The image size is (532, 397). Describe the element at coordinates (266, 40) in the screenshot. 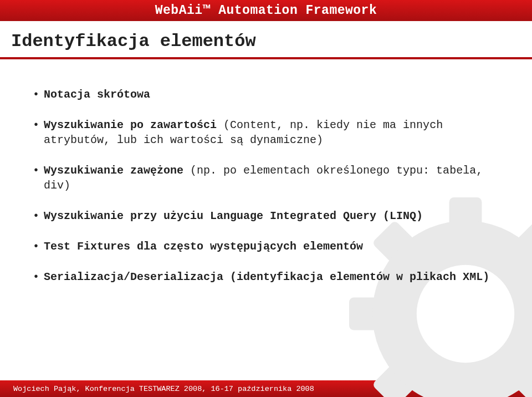

I see `page-title-wrap: Identyfikacja elementów` at that location.